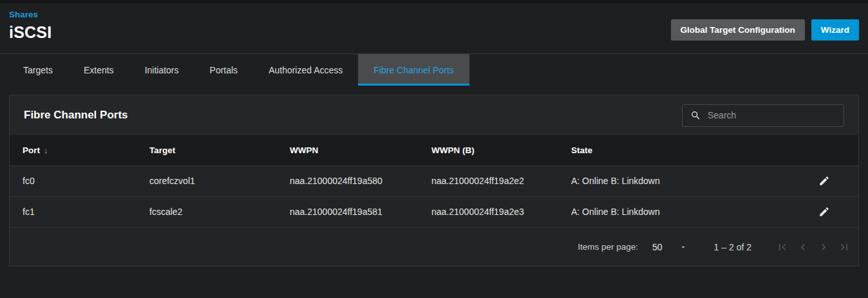 The width and height of the screenshot is (868, 298). What do you see at coordinates (224, 70) in the screenshot?
I see `tab-portals: Portals` at bounding box center [224, 70].